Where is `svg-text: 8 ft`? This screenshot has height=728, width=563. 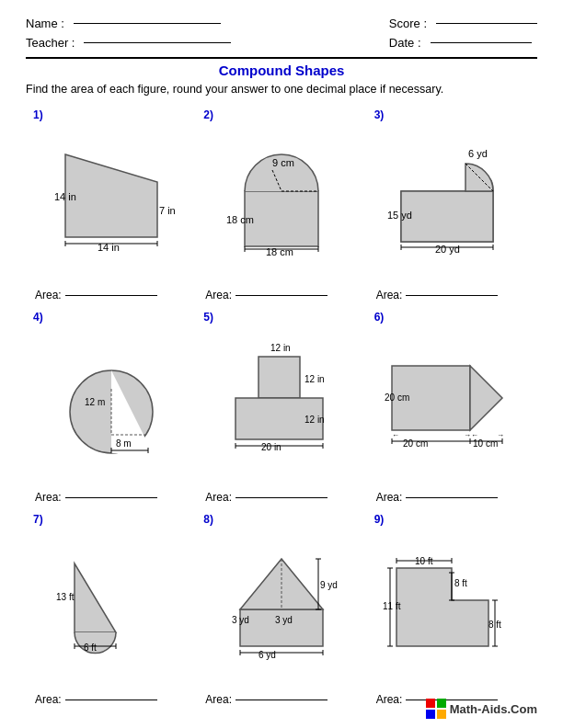 svg-text: 8 ft is located at coordinates (461, 583).